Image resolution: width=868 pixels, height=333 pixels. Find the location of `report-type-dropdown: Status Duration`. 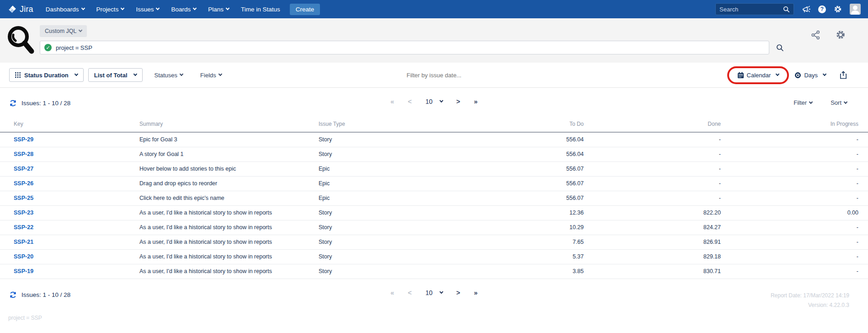

report-type-dropdown: Status Duration is located at coordinates (47, 75).